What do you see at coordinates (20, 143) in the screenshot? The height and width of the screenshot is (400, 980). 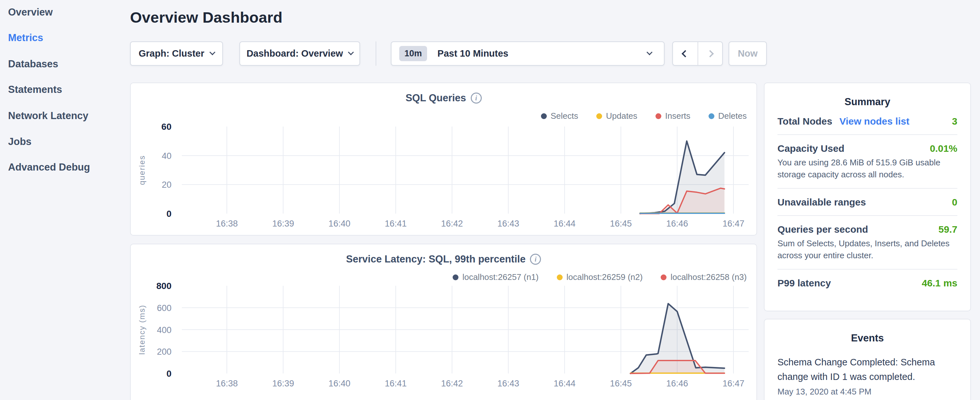 I see `sidebar-item-jobs: Jobs` at bounding box center [20, 143].